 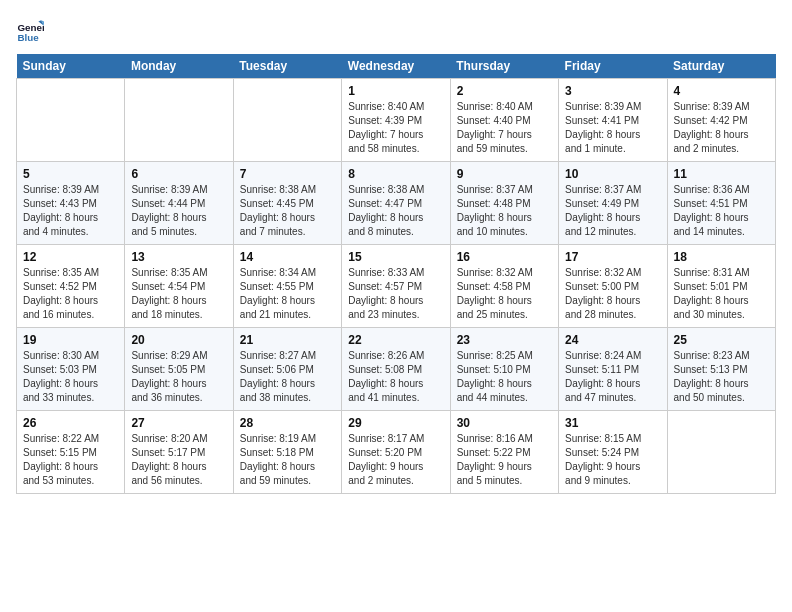 What do you see at coordinates (396, 257) in the screenshot?
I see `day-number: 15` at bounding box center [396, 257].